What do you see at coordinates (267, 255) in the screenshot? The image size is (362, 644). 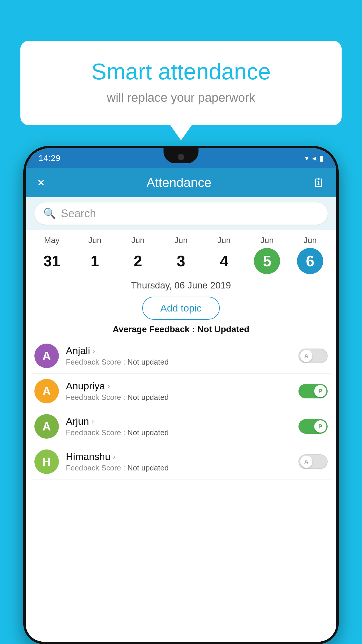 I see `calendar-day: Jun 5` at bounding box center [267, 255].